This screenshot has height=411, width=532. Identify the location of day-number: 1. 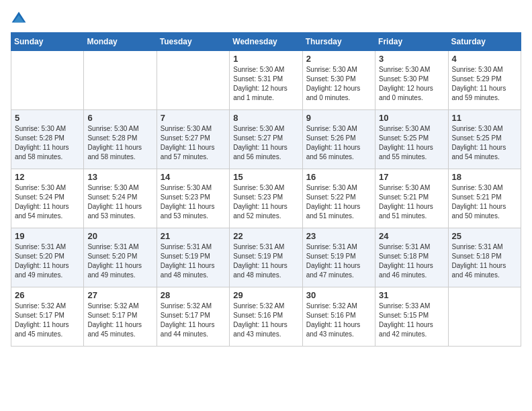
(266, 59).